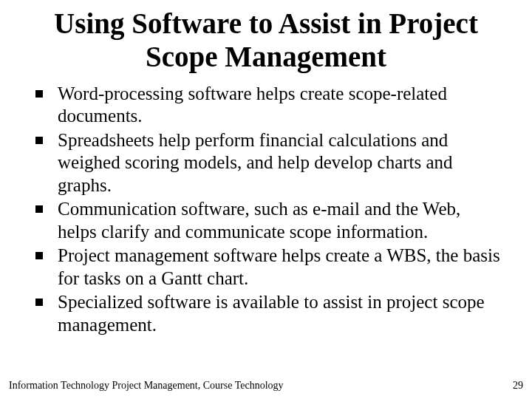 The image size is (532, 399). What do you see at coordinates (518, 386) in the screenshot?
I see `footer-page-number: 29` at bounding box center [518, 386].